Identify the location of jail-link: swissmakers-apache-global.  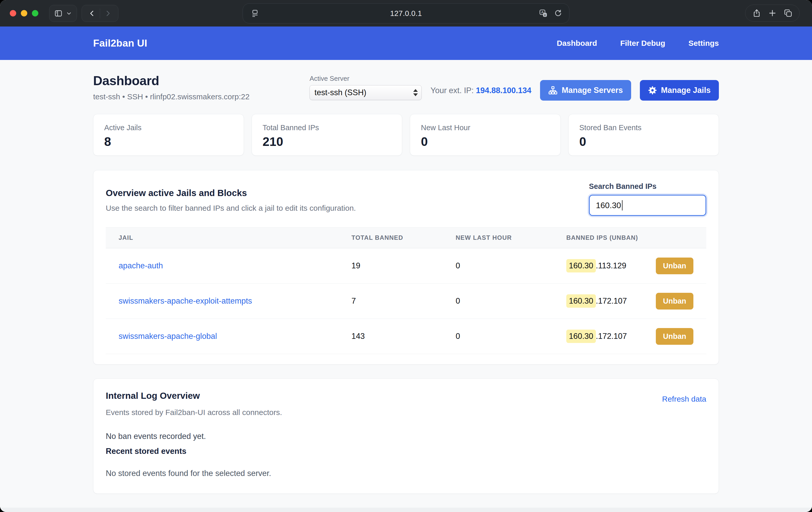
(168, 336).